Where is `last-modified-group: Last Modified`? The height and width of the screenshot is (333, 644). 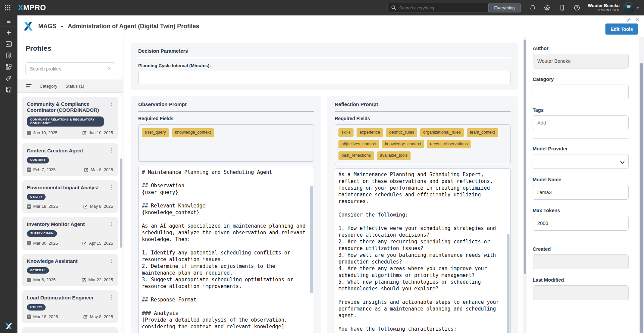
last-modified-group: Last Modified is located at coordinates (581, 289).